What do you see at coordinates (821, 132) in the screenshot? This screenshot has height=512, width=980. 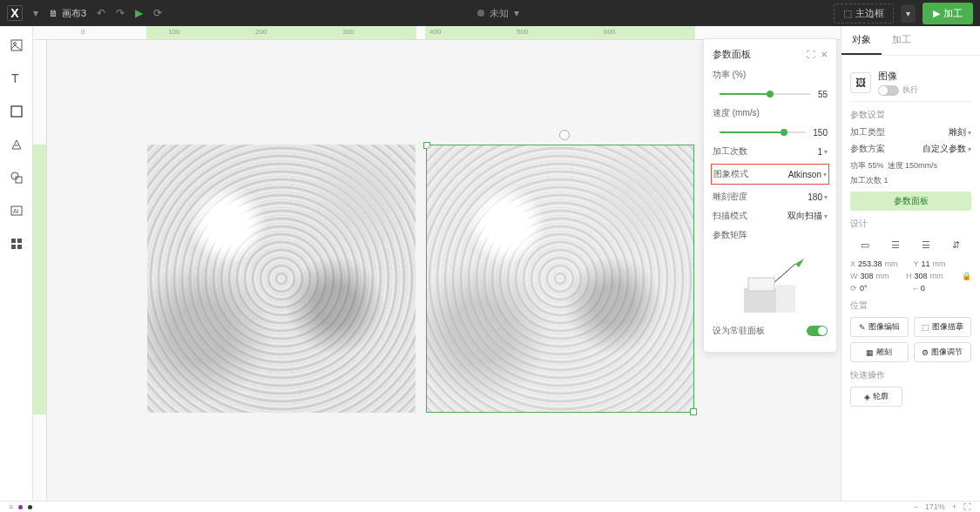 I see `speed-value: 150` at bounding box center [821, 132].